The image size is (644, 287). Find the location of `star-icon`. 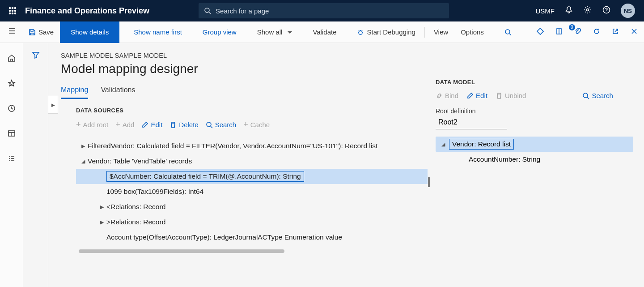

star-icon is located at coordinates (12, 83).